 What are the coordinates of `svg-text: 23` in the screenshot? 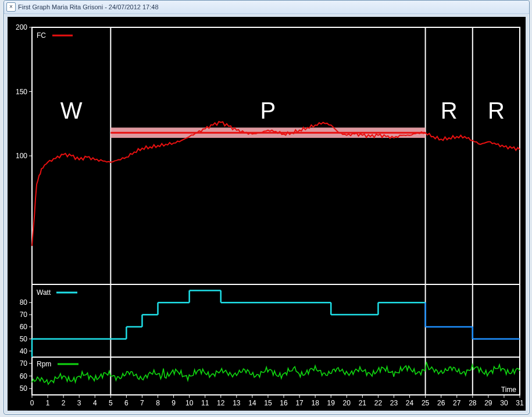 It's located at (394, 403).